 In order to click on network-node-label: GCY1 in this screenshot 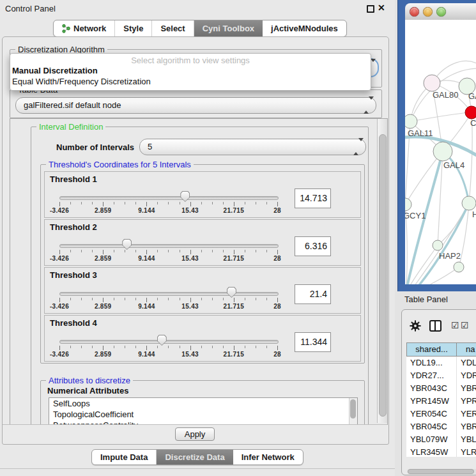, I will do `click(415, 216)`.